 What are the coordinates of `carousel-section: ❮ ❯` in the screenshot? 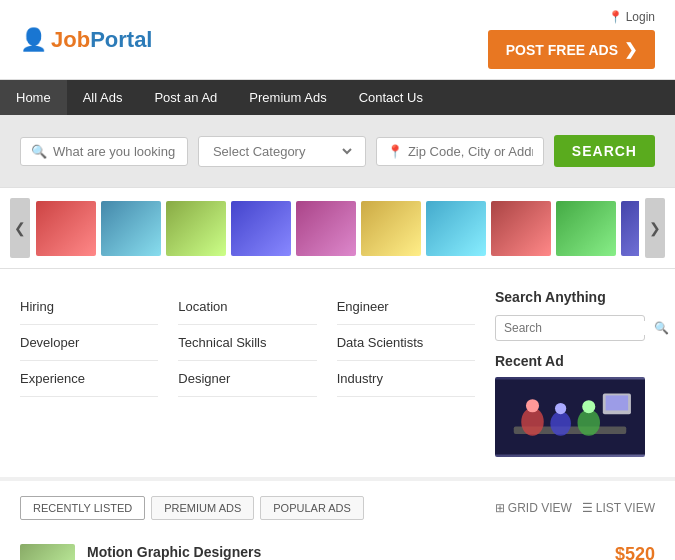 It's located at (338, 228).